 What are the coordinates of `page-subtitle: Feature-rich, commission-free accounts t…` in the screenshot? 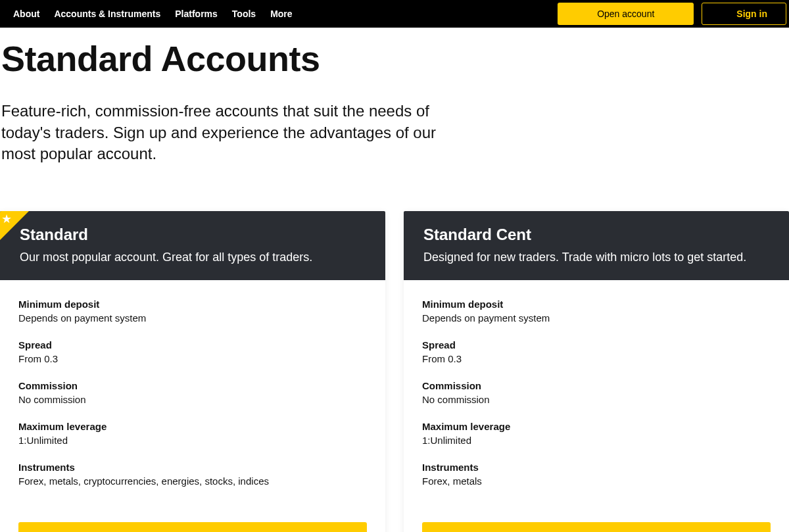 It's located at (225, 133).